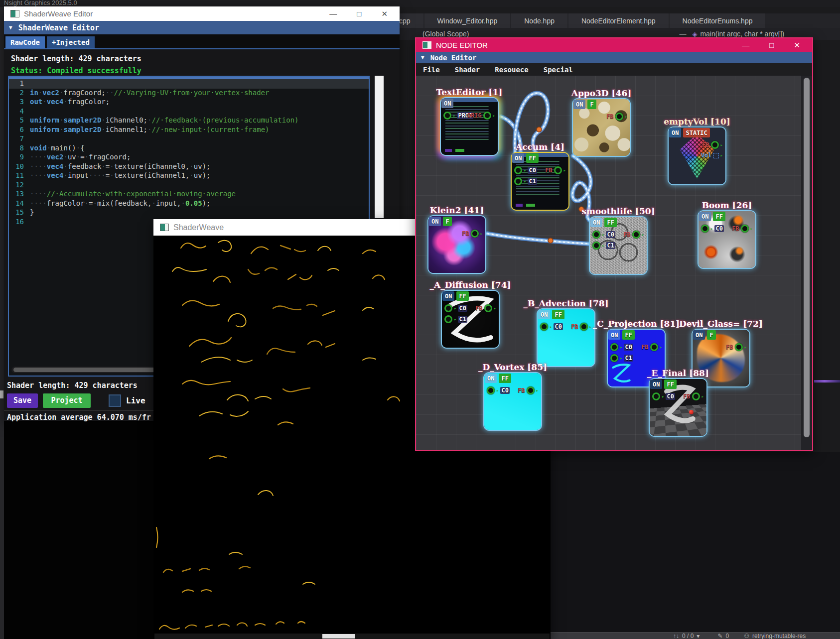 The image size is (840, 639). I want to click on graph-node: Appo3D [46]ONFFB▸, so click(601, 128).